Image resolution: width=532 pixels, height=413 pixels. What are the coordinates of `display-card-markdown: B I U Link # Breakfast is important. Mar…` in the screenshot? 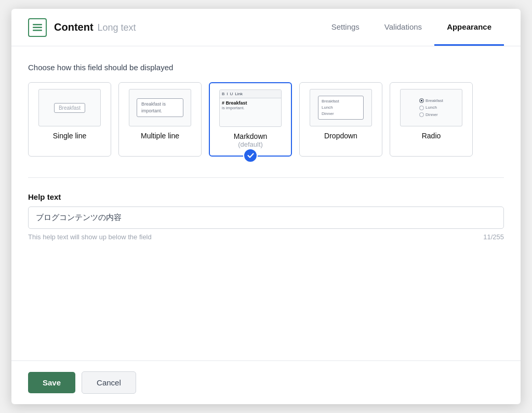 It's located at (250, 120).